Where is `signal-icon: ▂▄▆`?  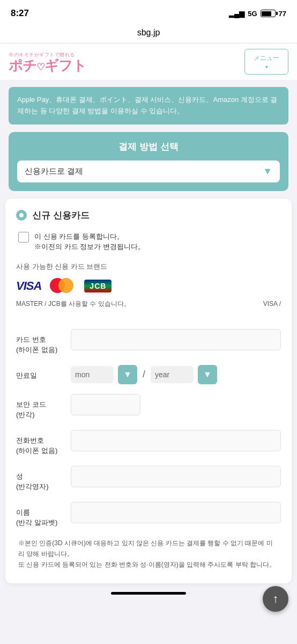 signal-icon: ▂▄▆ is located at coordinates (237, 14).